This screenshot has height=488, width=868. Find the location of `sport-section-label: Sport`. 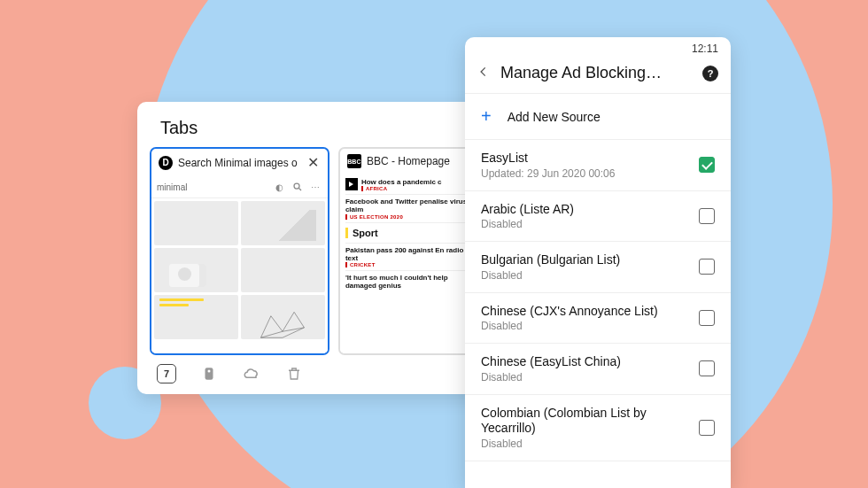

sport-section-label: Sport is located at coordinates (409, 233).